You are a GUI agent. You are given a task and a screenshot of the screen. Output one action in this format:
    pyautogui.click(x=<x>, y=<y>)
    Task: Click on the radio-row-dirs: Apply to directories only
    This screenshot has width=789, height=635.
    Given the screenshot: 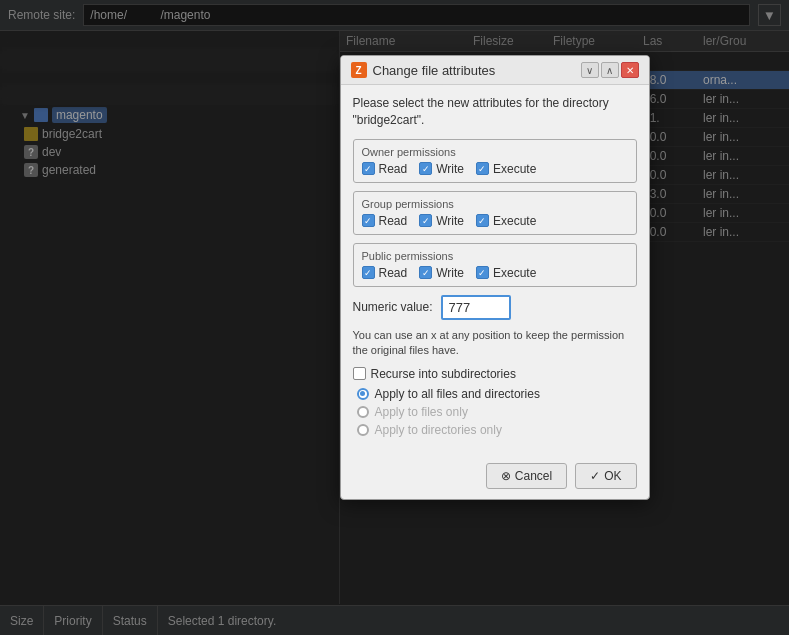 What is the action you would take?
    pyautogui.click(x=497, y=430)
    